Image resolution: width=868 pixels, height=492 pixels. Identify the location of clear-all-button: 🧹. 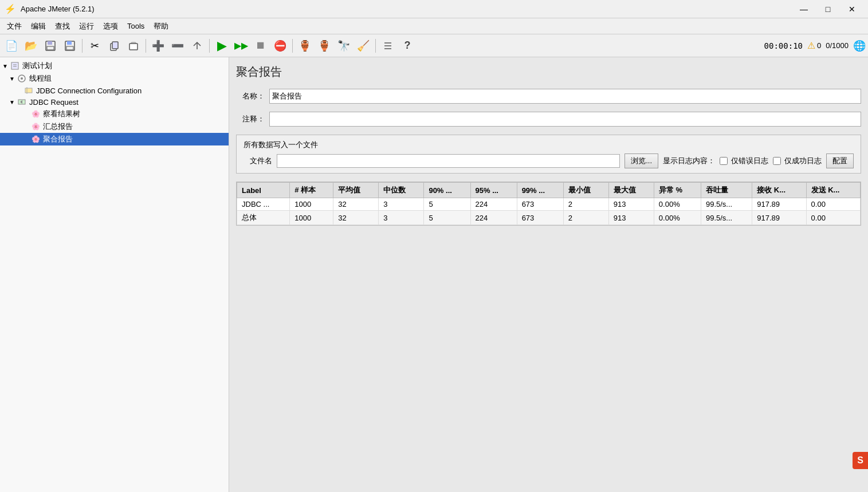
(363, 46).